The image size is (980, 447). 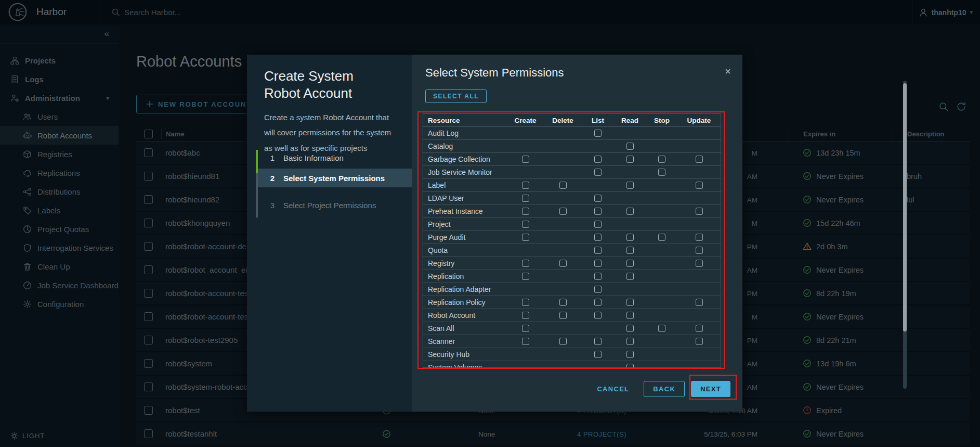 I want to click on perm-checkbox-ldap-user-list, so click(x=598, y=198).